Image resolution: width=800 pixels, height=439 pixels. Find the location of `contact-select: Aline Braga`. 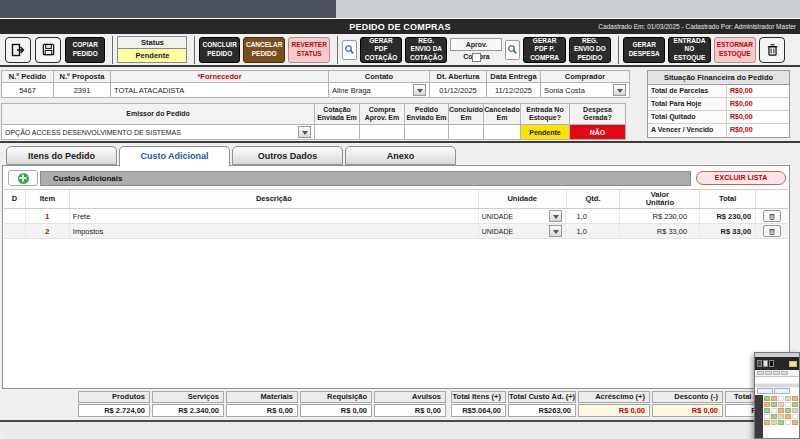

contact-select: Aline Braga is located at coordinates (379, 90).